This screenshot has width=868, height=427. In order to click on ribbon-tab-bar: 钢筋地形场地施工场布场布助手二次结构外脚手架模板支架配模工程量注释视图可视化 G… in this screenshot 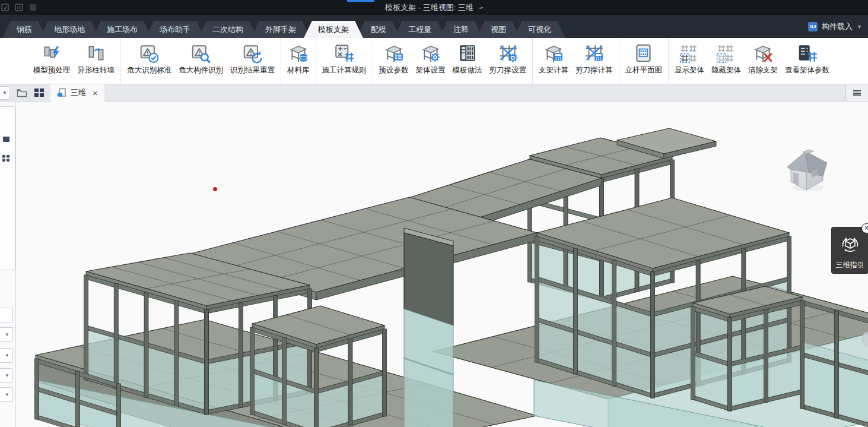, I will do `click(434, 26)`.